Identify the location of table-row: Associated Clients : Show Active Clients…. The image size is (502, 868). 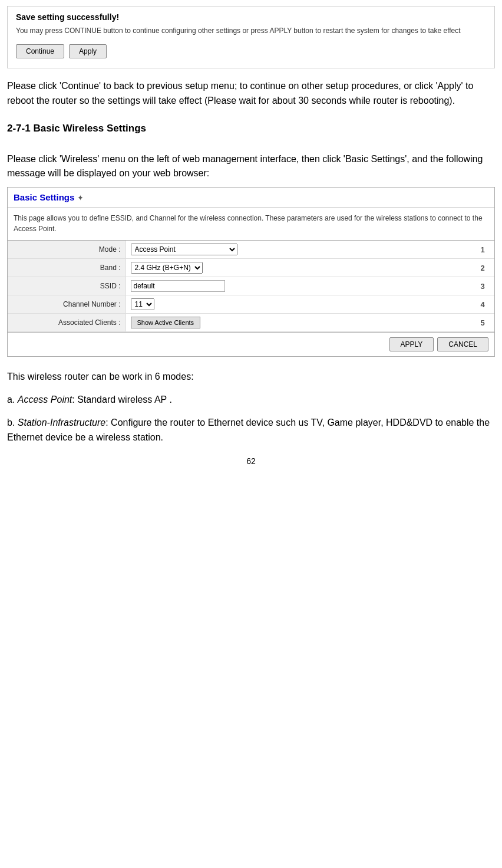
(251, 323).